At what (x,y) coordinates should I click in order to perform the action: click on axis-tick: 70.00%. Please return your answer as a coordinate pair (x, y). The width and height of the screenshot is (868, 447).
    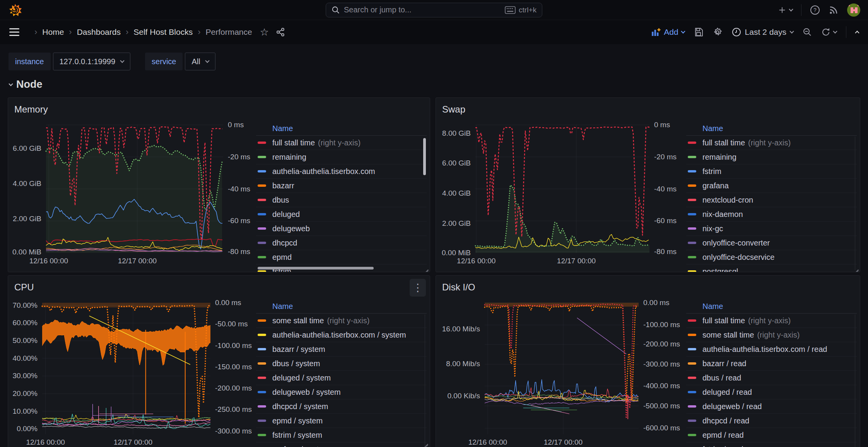
    Looking at the image, I should click on (25, 305).